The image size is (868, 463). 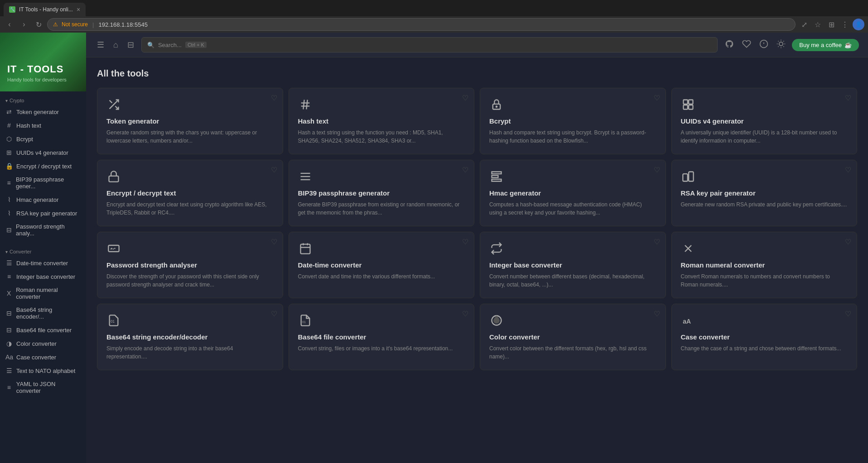 I want to click on profile-button: 👤, so click(x=858, y=24).